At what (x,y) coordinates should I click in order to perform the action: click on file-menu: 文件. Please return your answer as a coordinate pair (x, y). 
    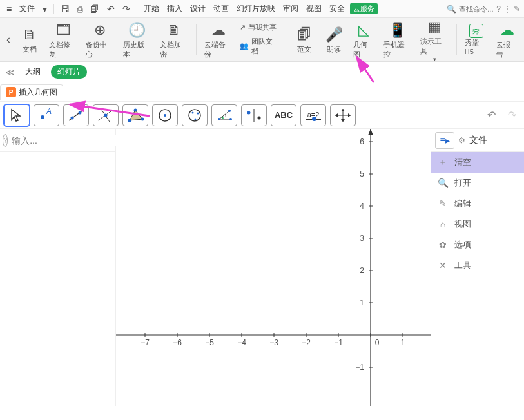
    Looking at the image, I should click on (27, 9).